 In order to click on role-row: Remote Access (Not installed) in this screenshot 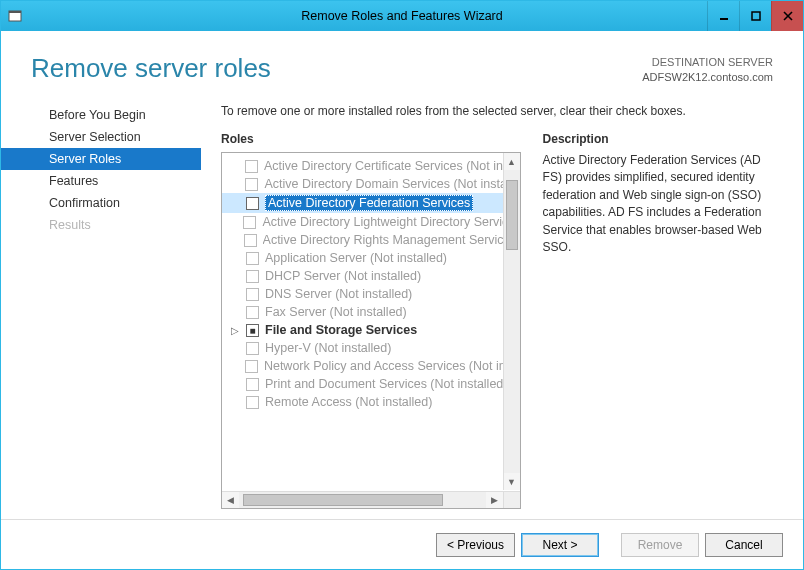, I will do `click(371, 402)`.